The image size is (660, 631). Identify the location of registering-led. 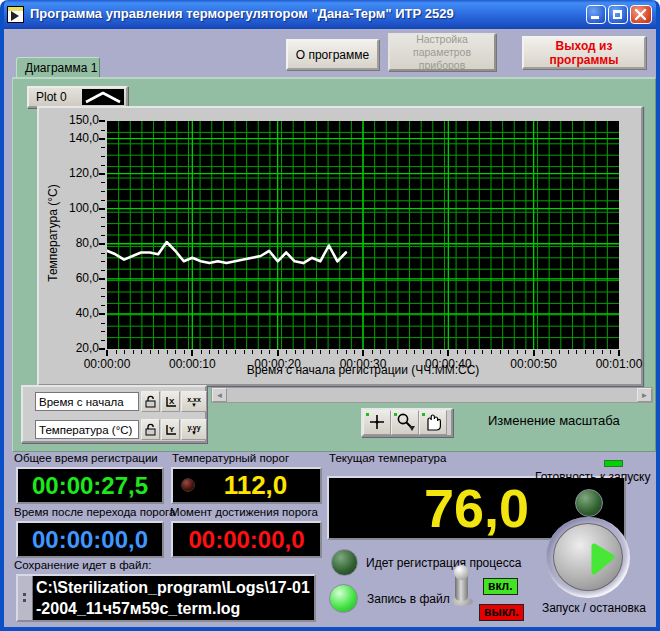
(344, 562).